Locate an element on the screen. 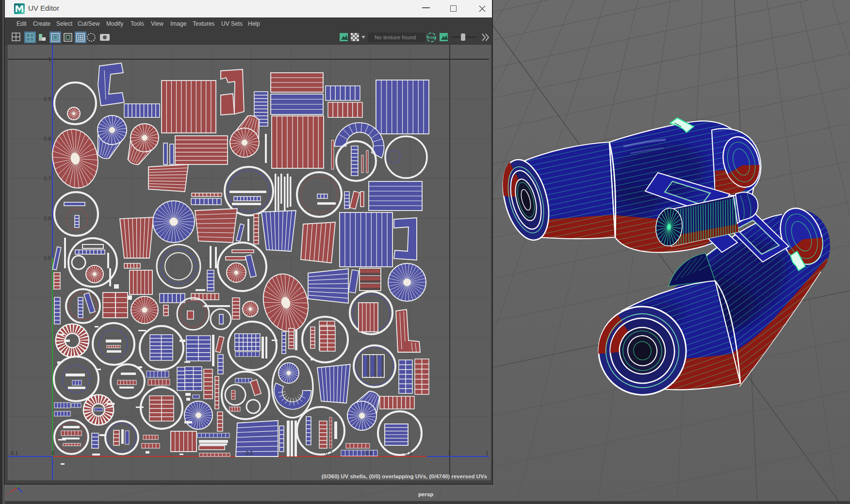  svg-text: persp is located at coordinates (426, 494).